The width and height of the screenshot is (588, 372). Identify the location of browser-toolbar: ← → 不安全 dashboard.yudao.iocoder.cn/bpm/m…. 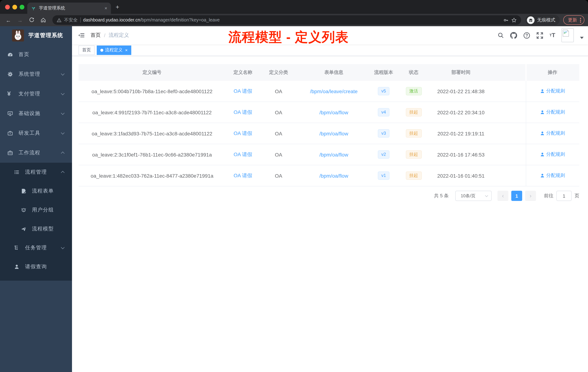
(294, 20).